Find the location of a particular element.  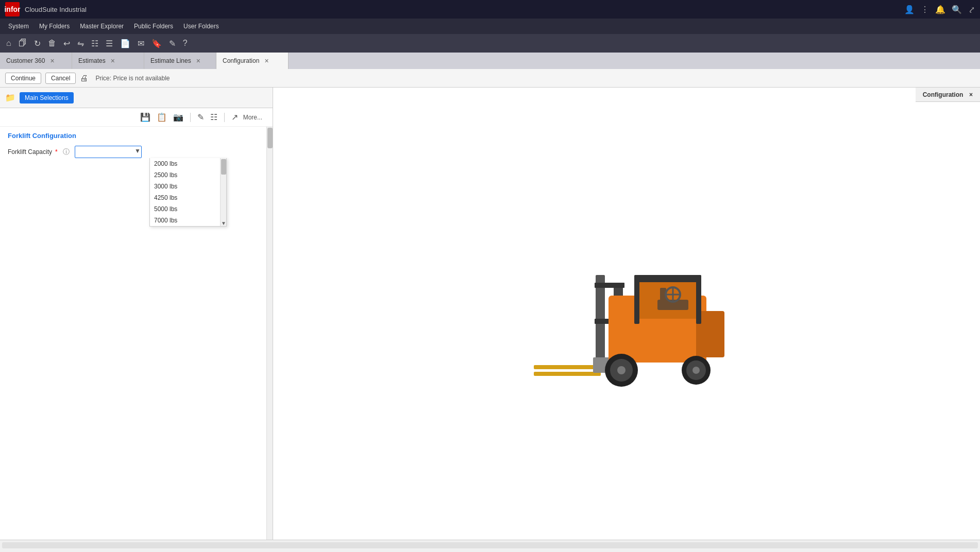

sep2 is located at coordinates (225, 117).